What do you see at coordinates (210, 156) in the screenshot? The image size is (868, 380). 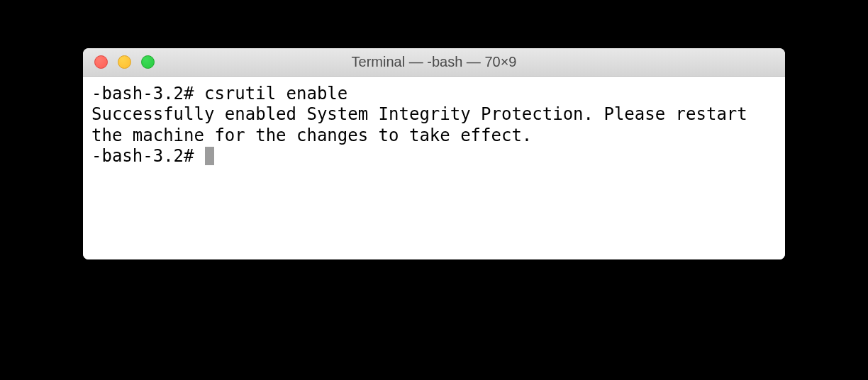 I see `cursor-icon` at bounding box center [210, 156].